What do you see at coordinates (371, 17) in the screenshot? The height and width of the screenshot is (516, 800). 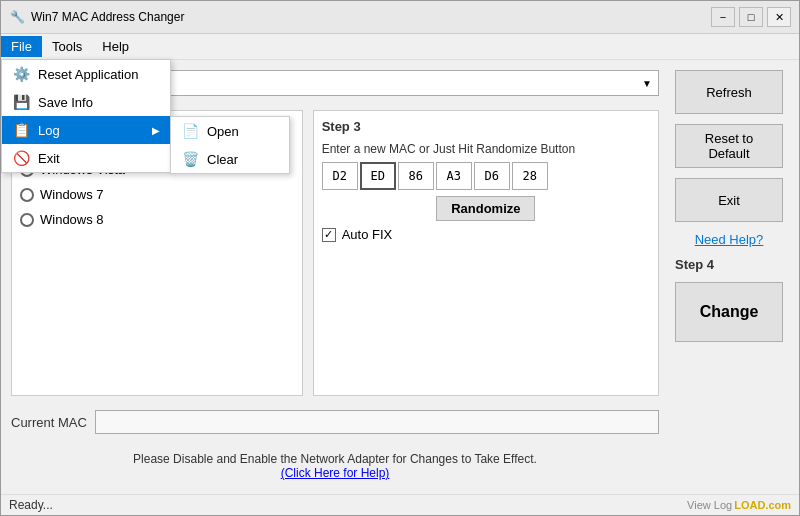 I see `window-title: Win7 MAC Address Changer` at bounding box center [371, 17].